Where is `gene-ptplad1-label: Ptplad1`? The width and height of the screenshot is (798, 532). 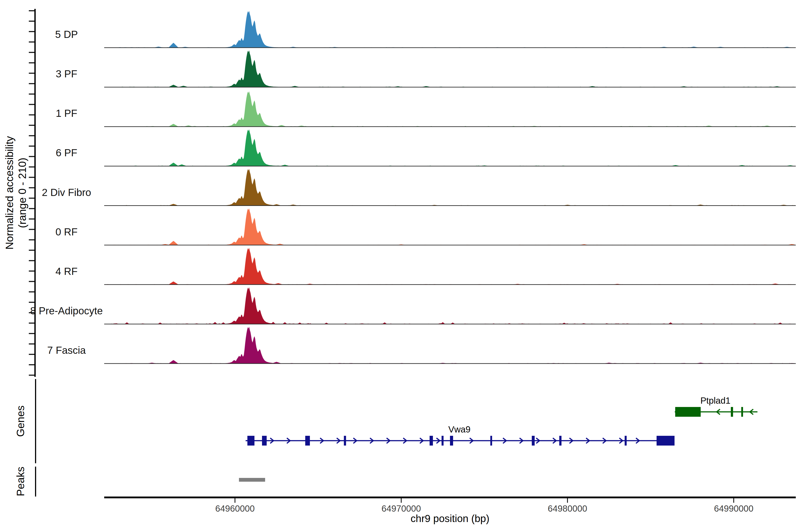 gene-ptplad1-label: Ptplad1 is located at coordinates (716, 401).